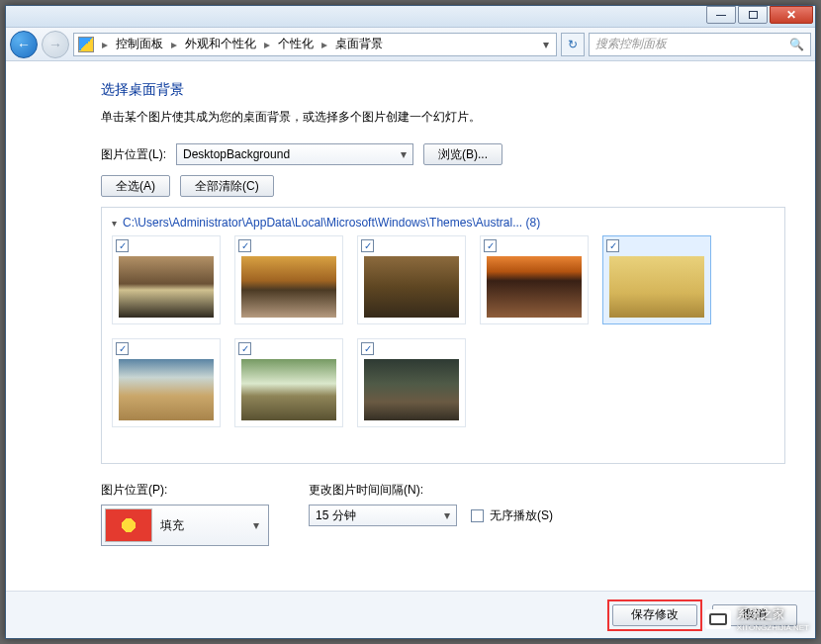 This screenshot has height=644, width=821. What do you see at coordinates (411, 383) in the screenshot?
I see `thumbnail-australia-8: ✓` at bounding box center [411, 383].